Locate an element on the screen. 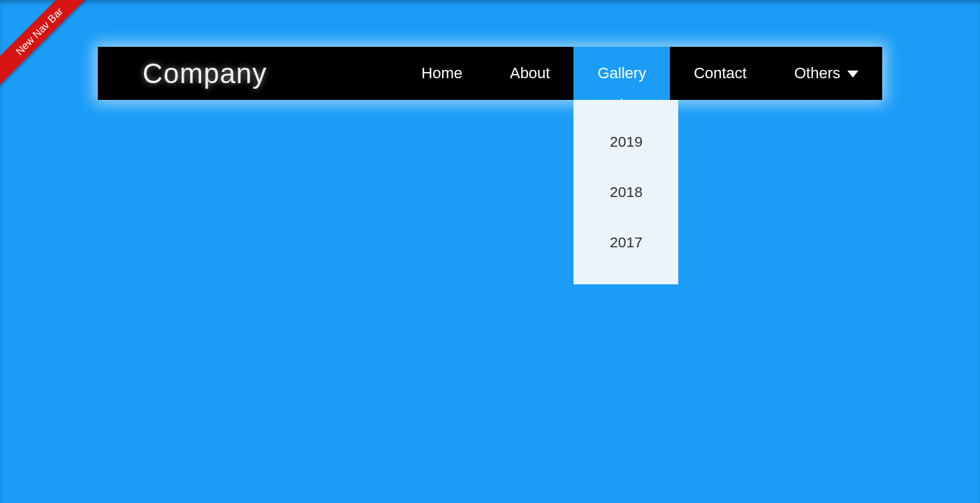  dropdown-link-2018: 2018 is located at coordinates (626, 192).